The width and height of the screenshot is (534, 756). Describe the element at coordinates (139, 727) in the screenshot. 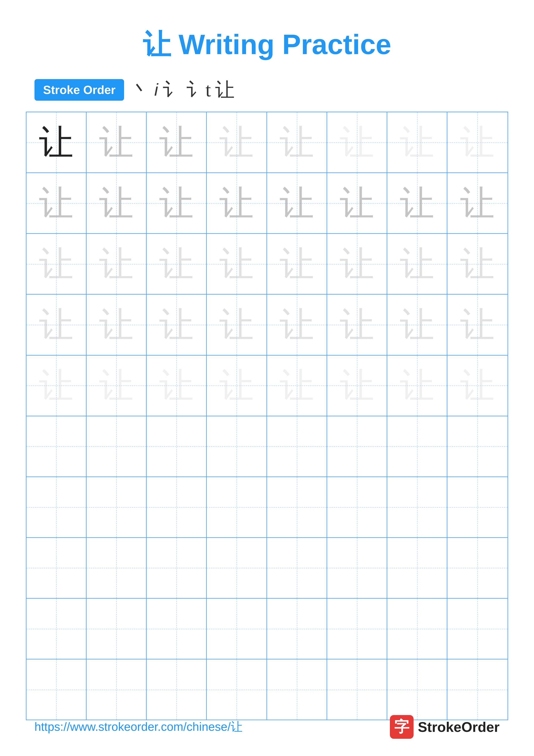

I see `footer-url: https://www.strokeorder.com/chinese/让` at that location.